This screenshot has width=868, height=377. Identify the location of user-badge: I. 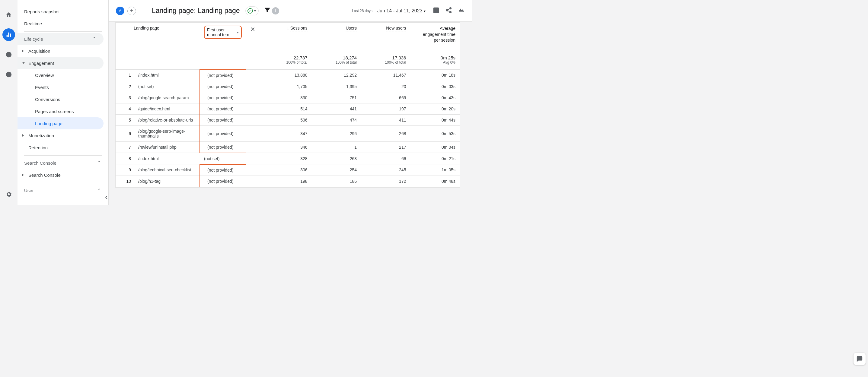
(276, 11).